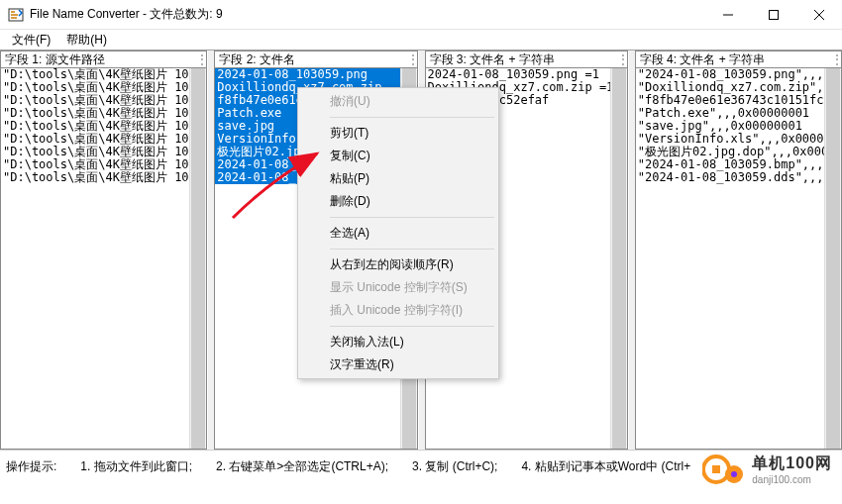  I want to click on column-3-header: 字段 3: 文件名 + 字符串 ⋮, so click(527, 59).